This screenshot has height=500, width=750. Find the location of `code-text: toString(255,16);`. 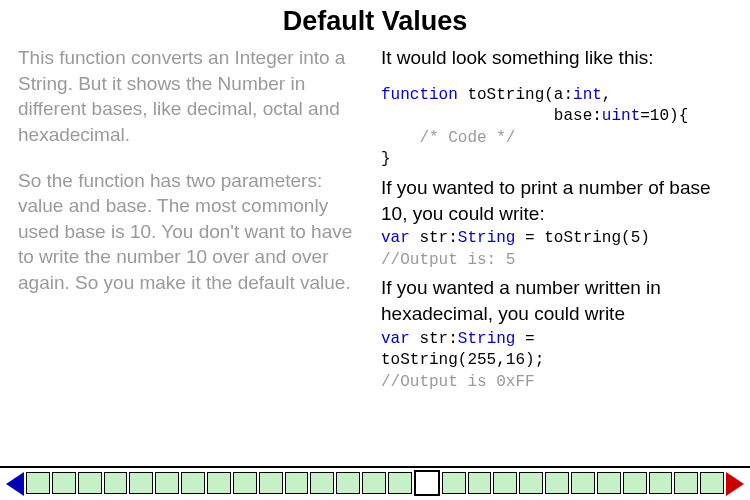

code-text: toString(255,16); is located at coordinates (462, 360).